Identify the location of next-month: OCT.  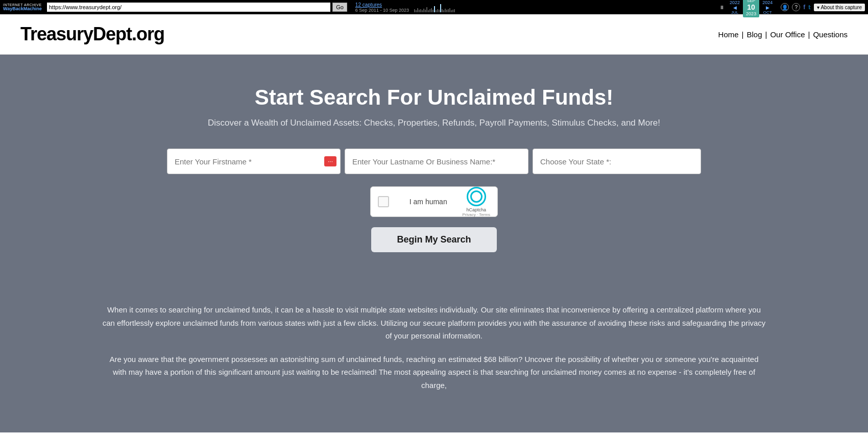
(768, 12).